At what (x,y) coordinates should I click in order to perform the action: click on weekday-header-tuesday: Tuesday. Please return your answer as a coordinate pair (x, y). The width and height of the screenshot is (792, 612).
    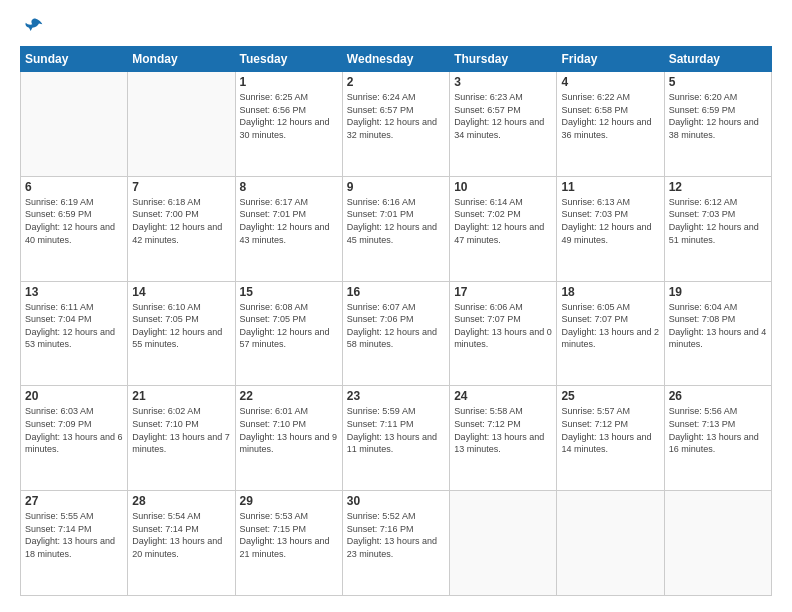
    Looking at the image, I should click on (288, 60).